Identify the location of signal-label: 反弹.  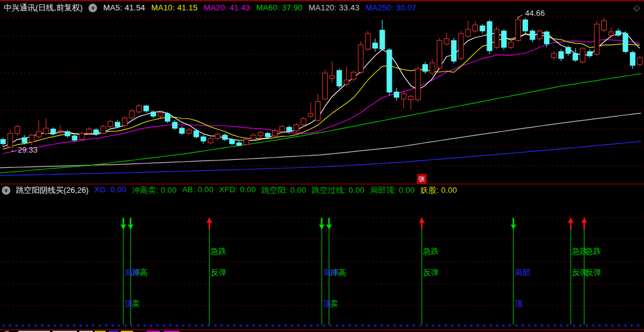
(593, 272).